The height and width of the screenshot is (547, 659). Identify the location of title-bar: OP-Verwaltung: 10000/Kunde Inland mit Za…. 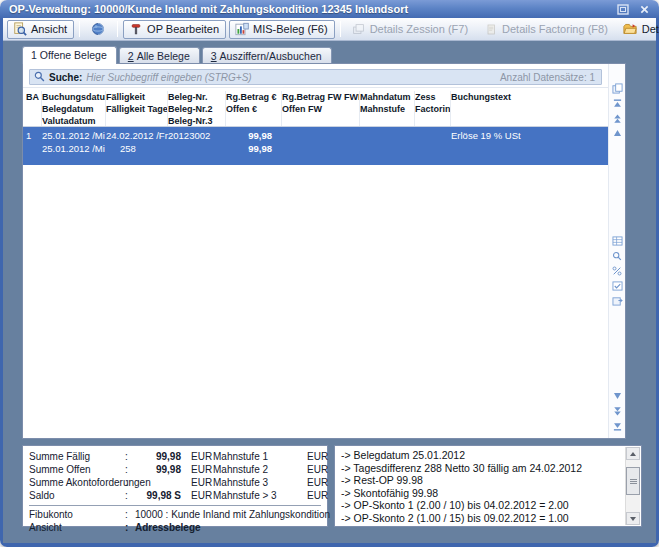
(330, 9).